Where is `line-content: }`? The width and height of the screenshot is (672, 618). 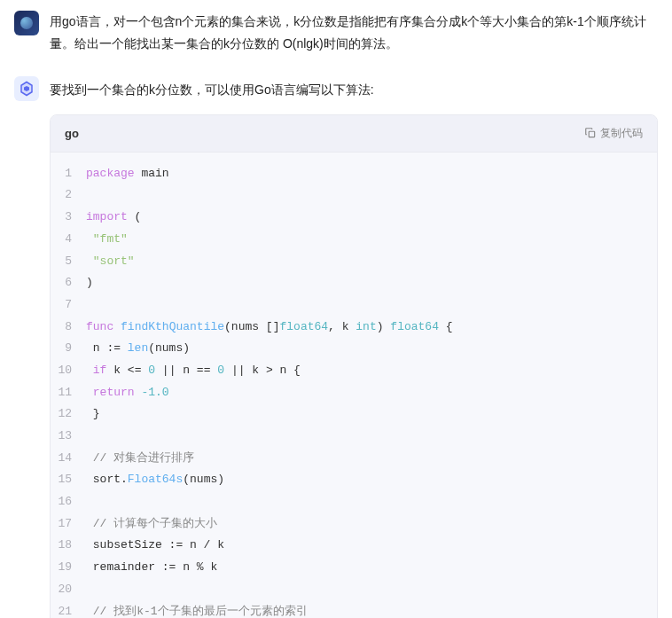
line-content: } is located at coordinates (371, 415).